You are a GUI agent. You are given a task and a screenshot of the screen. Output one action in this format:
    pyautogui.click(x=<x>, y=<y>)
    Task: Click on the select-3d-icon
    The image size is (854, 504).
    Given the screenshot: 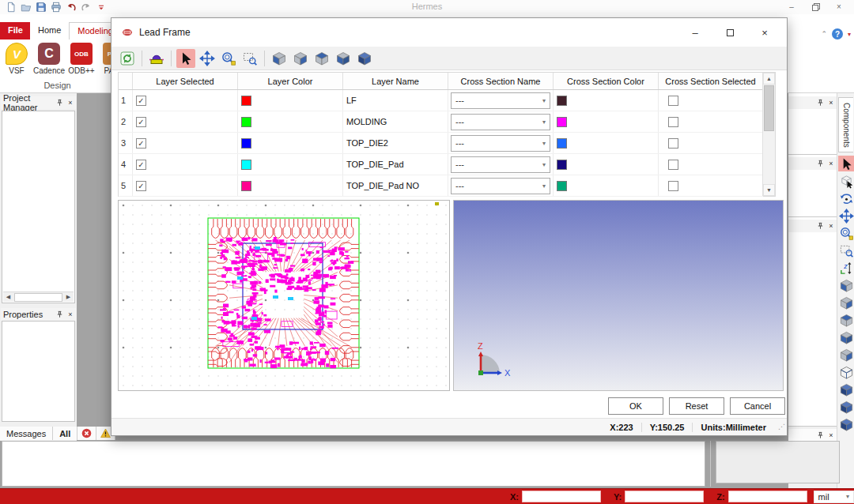 What is the action you would take?
    pyautogui.click(x=846, y=181)
    